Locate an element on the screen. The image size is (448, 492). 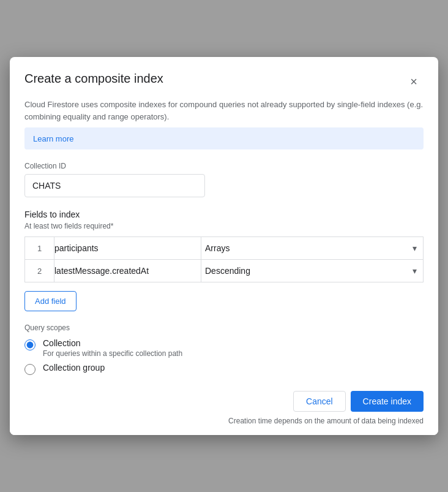
collection-id-section: Collection ID is located at coordinates (224, 186).